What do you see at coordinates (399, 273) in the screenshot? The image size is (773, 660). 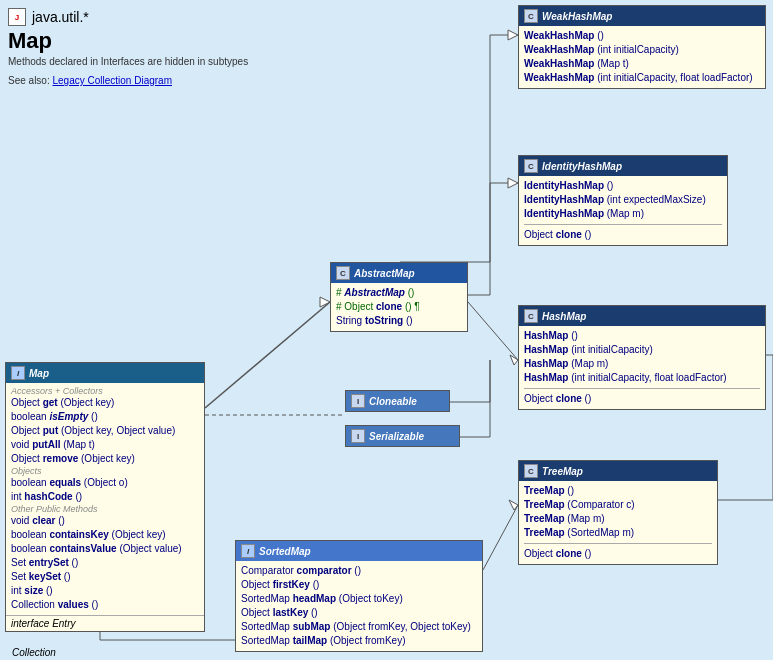 I see `abstract-map-header: C AbstractMap` at bounding box center [399, 273].